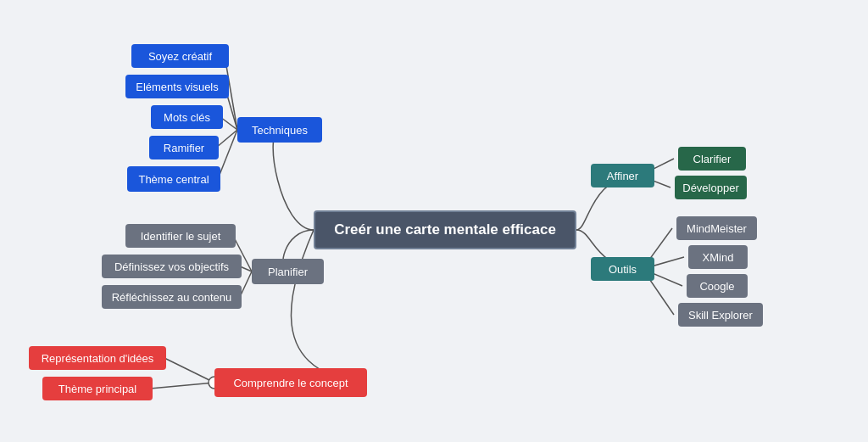 The height and width of the screenshot is (442, 868). What do you see at coordinates (171, 266) in the screenshot?
I see `definissez-node: Définissez vos objectifs` at bounding box center [171, 266].